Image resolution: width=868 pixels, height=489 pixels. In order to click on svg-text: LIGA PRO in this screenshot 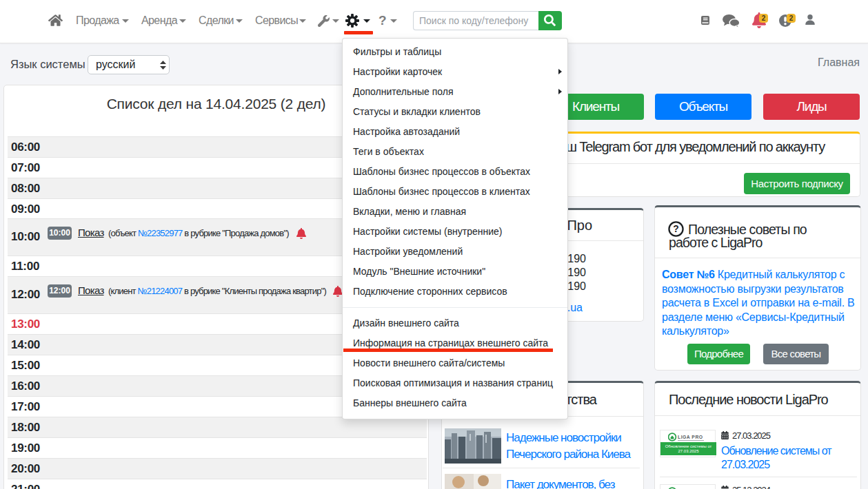, I will do `click(691, 437)`.